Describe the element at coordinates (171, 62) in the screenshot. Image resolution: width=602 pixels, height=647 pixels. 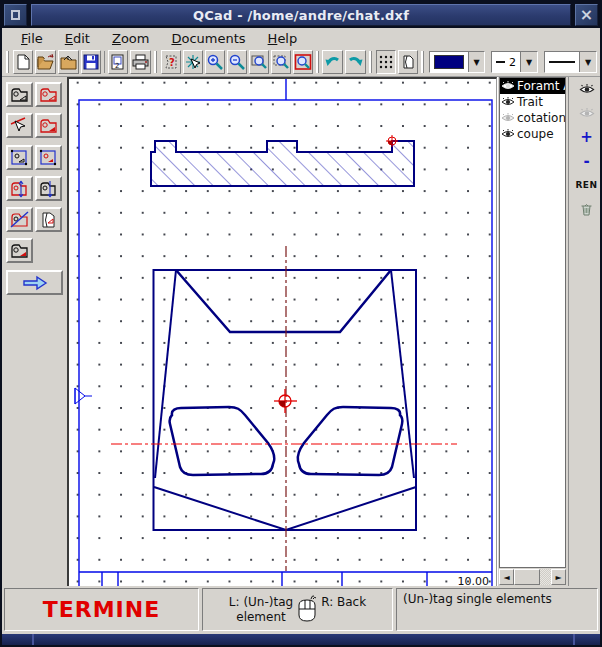
I see `redraw-button: ?` at that location.